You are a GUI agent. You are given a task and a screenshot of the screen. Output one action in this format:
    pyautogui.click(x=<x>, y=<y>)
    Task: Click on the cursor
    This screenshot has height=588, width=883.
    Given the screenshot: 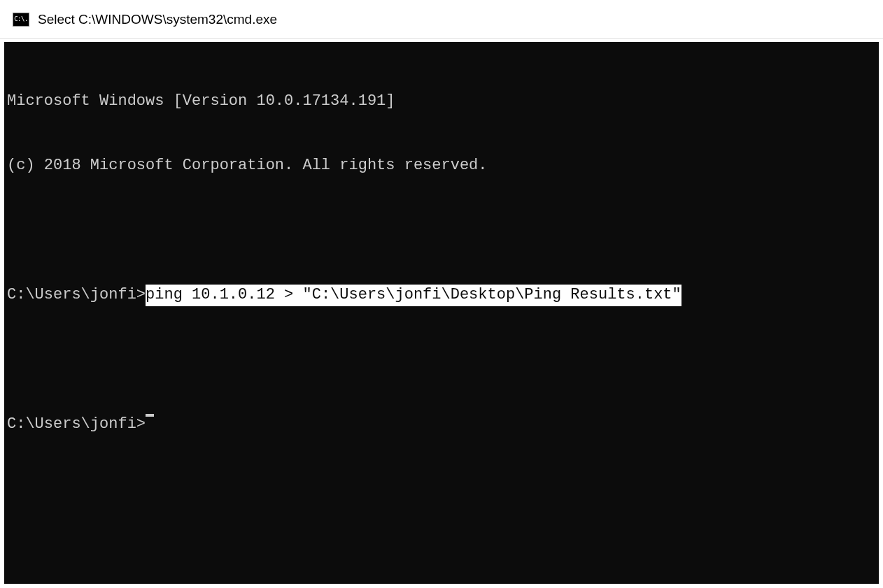 What is the action you would take?
    pyautogui.click(x=150, y=415)
    